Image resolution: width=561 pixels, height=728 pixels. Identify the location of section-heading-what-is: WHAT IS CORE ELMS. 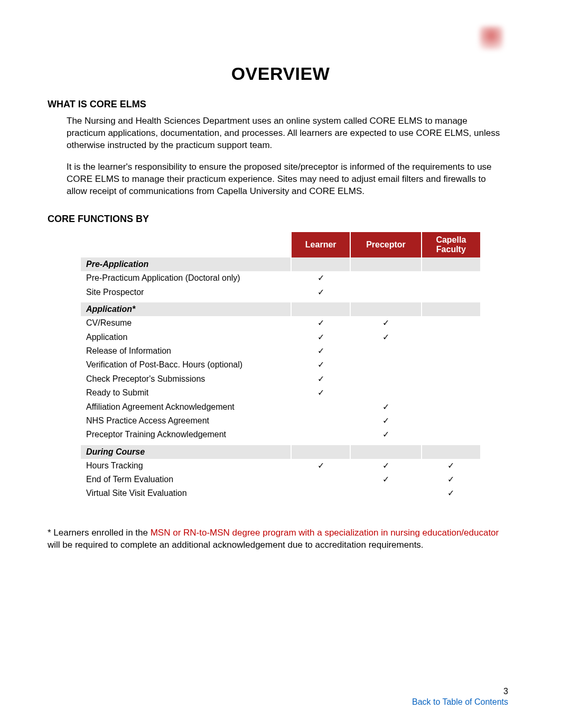
(280, 105).